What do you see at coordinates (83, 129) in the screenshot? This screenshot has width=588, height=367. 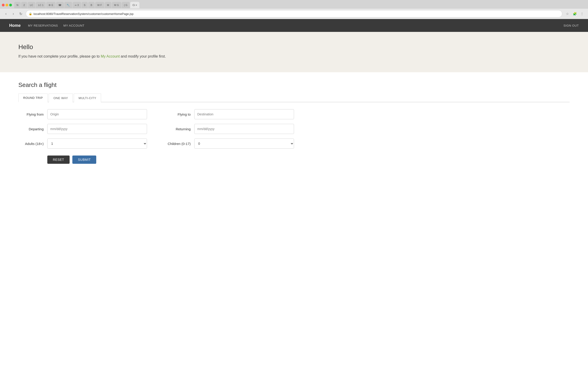 I see `departing-row: Departing` at bounding box center [83, 129].